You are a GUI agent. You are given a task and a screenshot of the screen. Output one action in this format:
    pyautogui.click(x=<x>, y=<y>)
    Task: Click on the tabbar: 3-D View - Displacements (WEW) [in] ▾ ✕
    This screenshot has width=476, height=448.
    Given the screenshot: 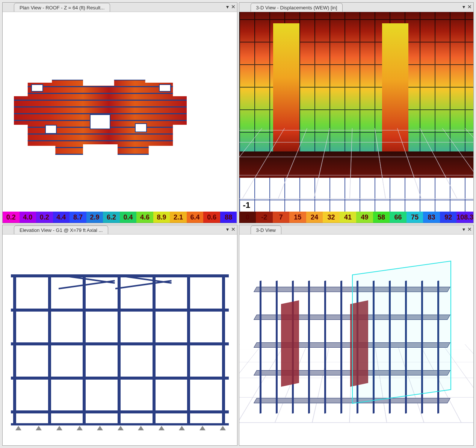 What is the action you would take?
    pyautogui.click(x=357, y=8)
    